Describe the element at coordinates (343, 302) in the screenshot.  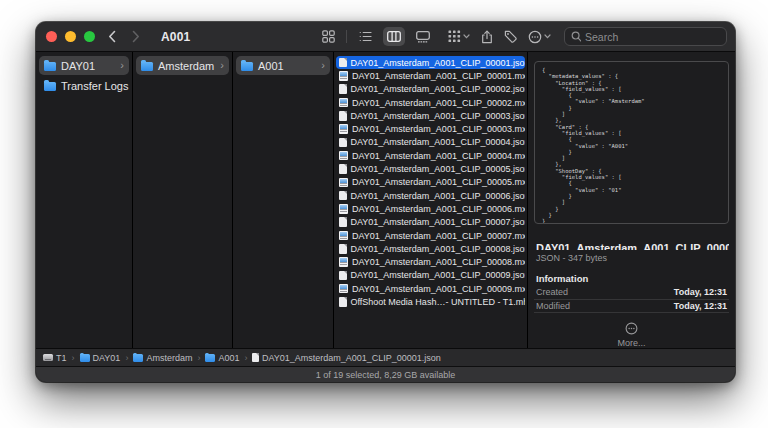
I see `mhl-file-icon` at that location.